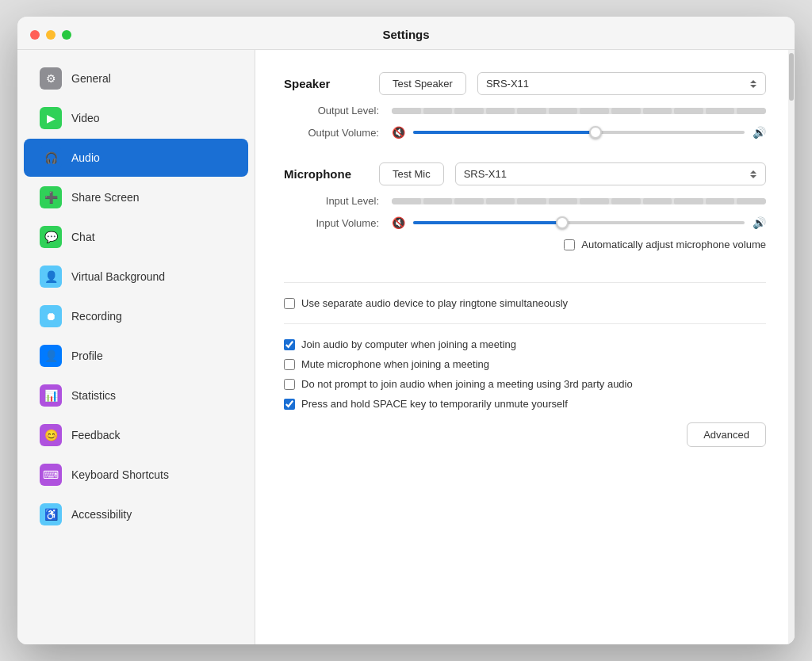  What do you see at coordinates (51, 316) in the screenshot?
I see `recording-icon: ⏺` at bounding box center [51, 316].